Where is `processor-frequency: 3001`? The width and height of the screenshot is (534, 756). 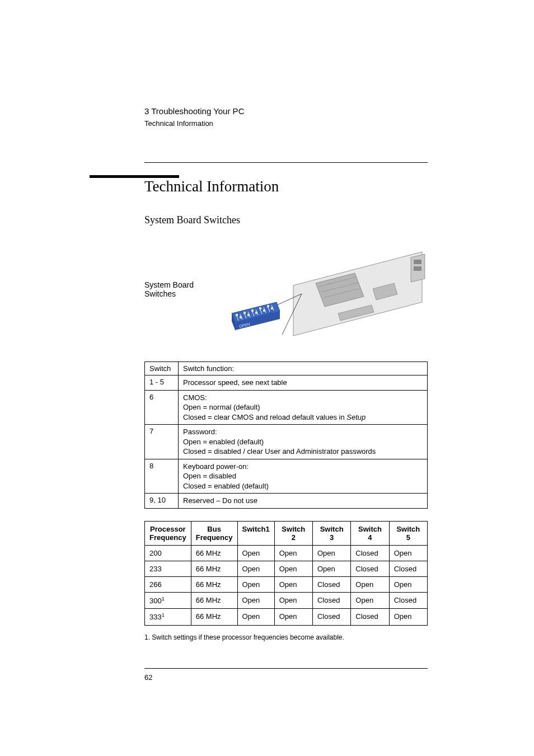 processor-frequency: 3001 is located at coordinates (168, 601).